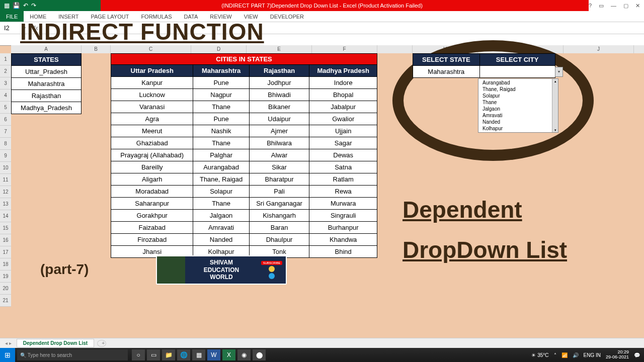  Describe the element at coordinates (626, 6) in the screenshot. I see `maximize-icon: ▢` at that location.